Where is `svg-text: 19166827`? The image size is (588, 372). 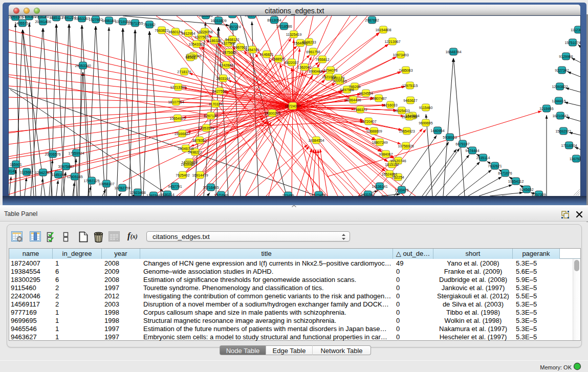 svg-text: 19166827 is located at coordinates (182, 134).